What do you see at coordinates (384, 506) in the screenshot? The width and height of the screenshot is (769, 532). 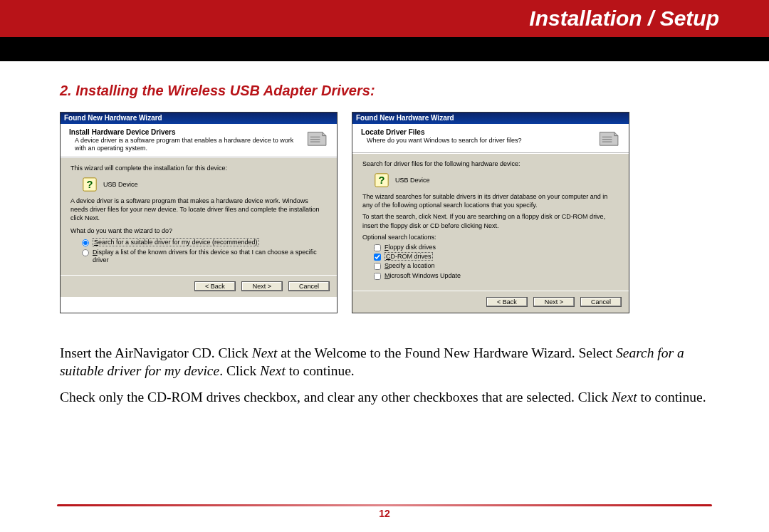 I see `footer-divider` at bounding box center [384, 506].